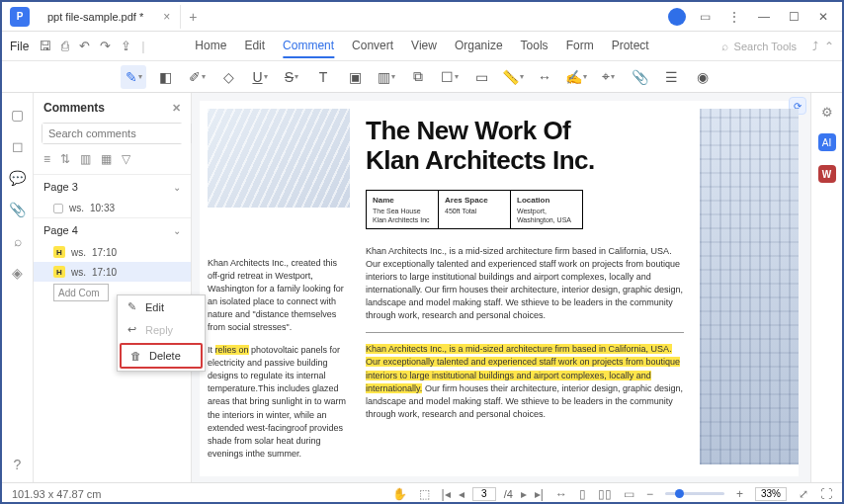 The height and width of the screenshot is (504, 844). I want to click on single-page-icon: ▯, so click(583, 494).